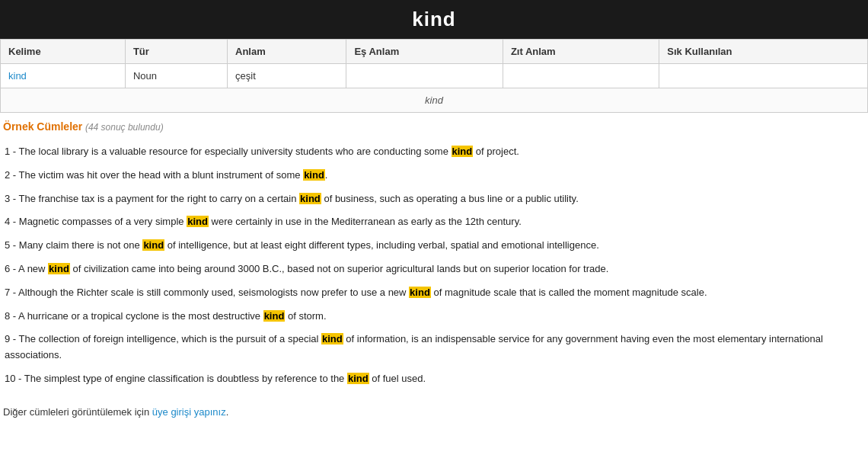 Image resolution: width=868 pixels, height=455 pixels. What do you see at coordinates (287, 76) in the screenshot?
I see `anlam-cell: çeşit` at bounding box center [287, 76].